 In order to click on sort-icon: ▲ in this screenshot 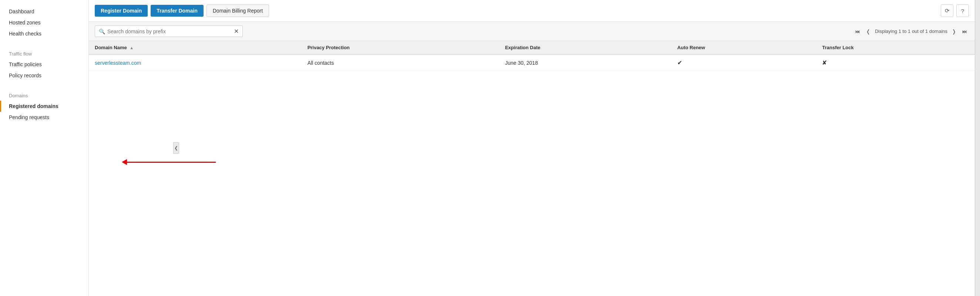, I will do `click(132, 48)`.